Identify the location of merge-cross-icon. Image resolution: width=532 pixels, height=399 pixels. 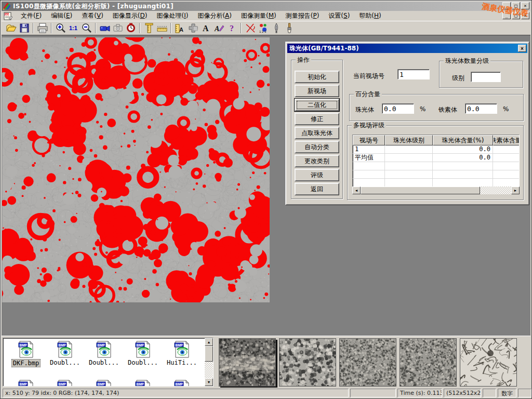
(193, 28).